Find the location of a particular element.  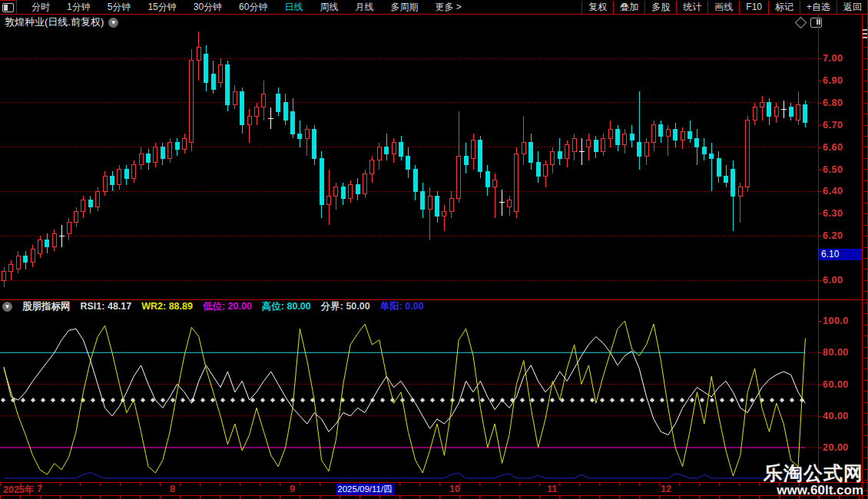

tool-item-F10: F10 is located at coordinates (754, 8).